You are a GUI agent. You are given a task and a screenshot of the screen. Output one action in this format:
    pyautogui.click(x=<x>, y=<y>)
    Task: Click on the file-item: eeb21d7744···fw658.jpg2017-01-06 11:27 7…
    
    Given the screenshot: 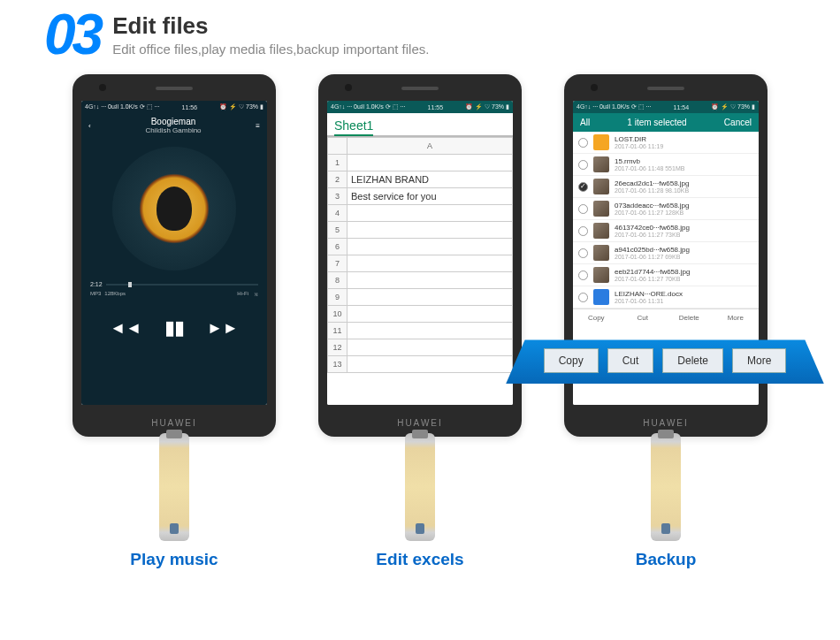 What is the action you would take?
    pyautogui.click(x=666, y=276)
    